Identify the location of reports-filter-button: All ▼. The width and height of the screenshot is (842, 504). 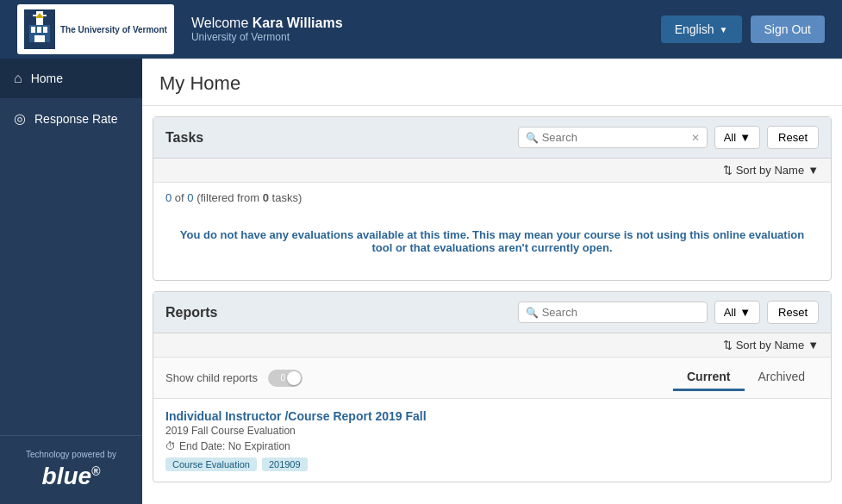
(738, 312).